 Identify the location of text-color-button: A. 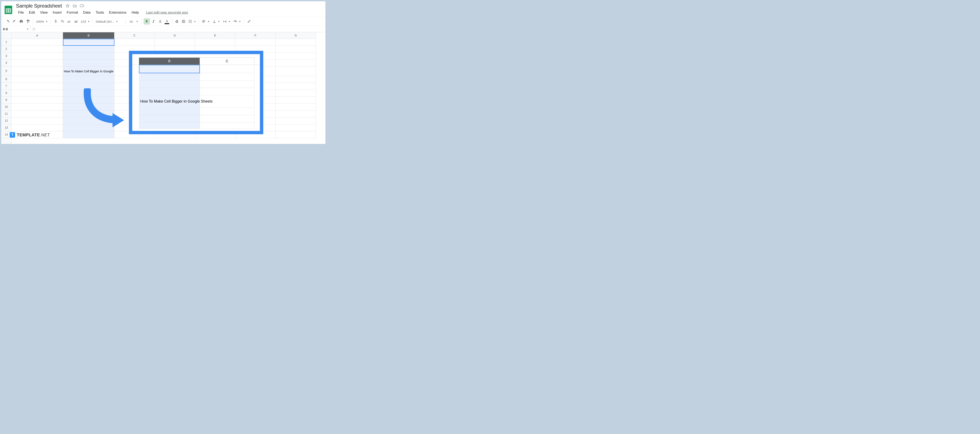
(167, 21).